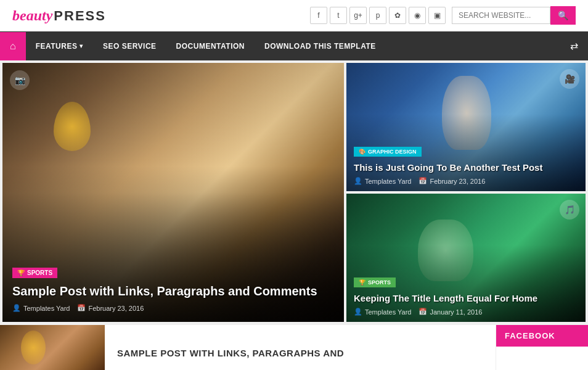  What do you see at coordinates (450, 312) in the screenshot?
I see `date-meta: 📅 January 11, 2016` at bounding box center [450, 312].